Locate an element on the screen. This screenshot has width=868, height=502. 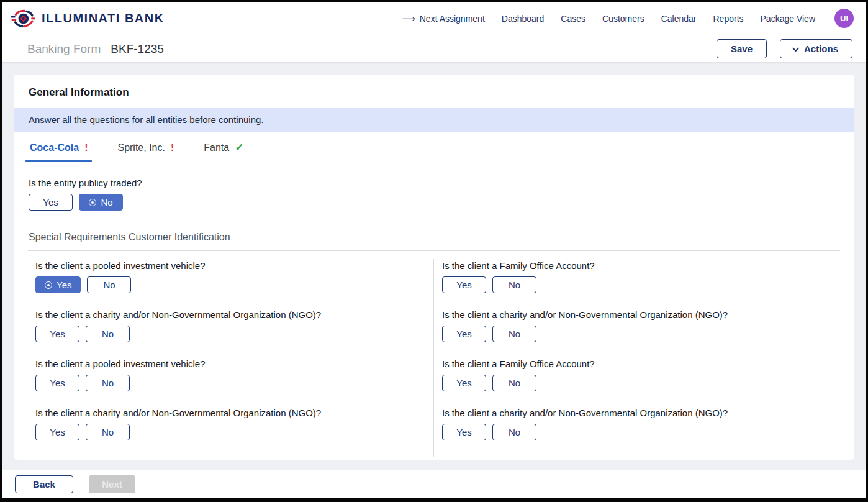
nav-reports: Reports is located at coordinates (729, 19).